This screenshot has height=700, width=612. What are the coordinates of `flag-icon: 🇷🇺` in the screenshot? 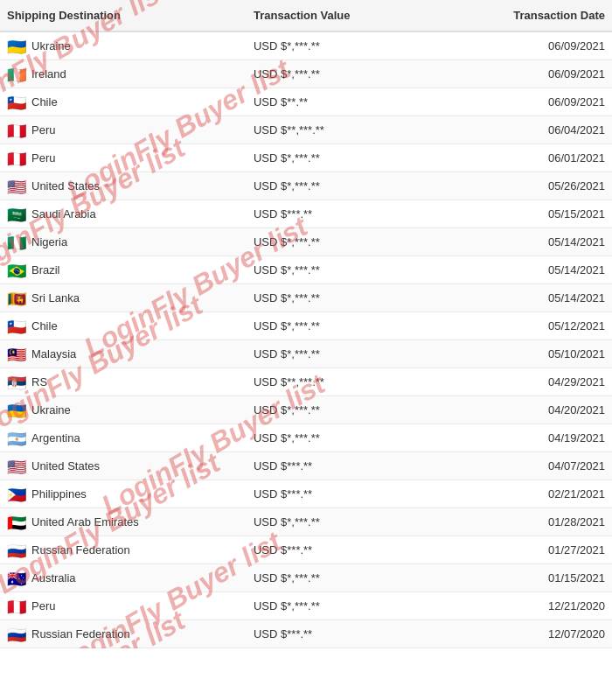 It's located at (17, 634).